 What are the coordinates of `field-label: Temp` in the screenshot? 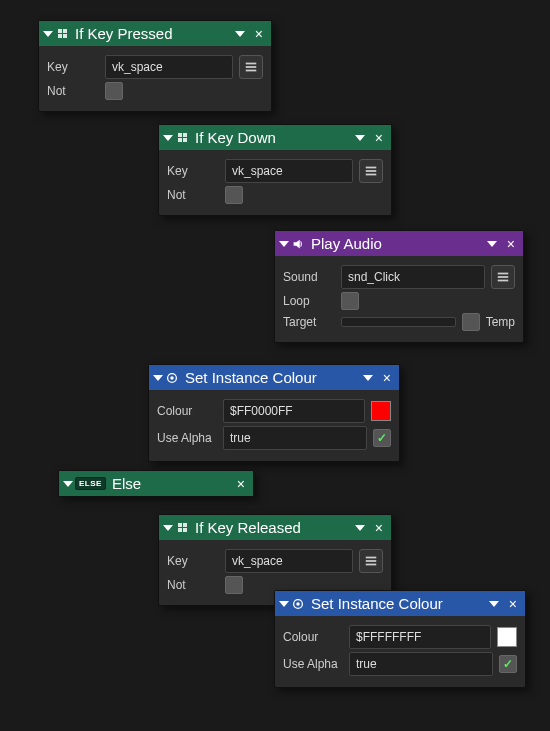 It's located at (500, 322).